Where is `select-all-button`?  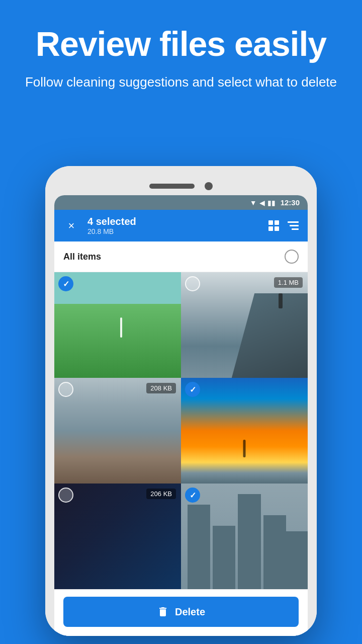 select-all-button is located at coordinates (292, 257).